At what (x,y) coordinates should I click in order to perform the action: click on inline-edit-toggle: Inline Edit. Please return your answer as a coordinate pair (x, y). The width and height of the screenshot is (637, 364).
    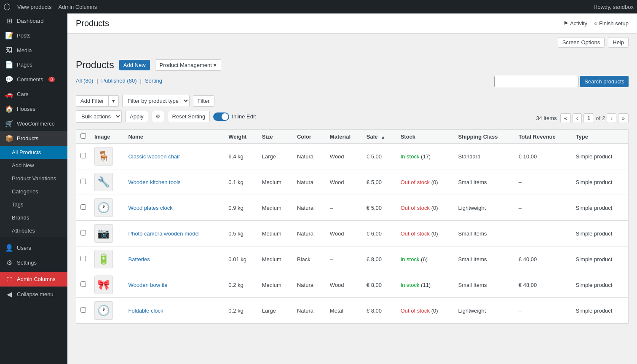
    Looking at the image, I should click on (234, 117).